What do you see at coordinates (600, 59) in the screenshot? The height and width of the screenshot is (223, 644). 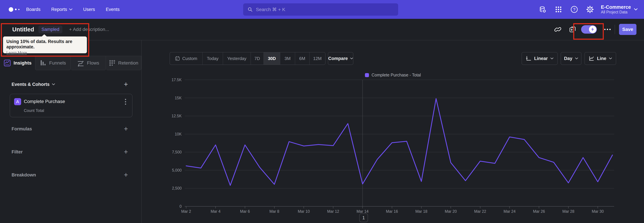 I see `chart-type-dropdown: Line` at bounding box center [600, 59].